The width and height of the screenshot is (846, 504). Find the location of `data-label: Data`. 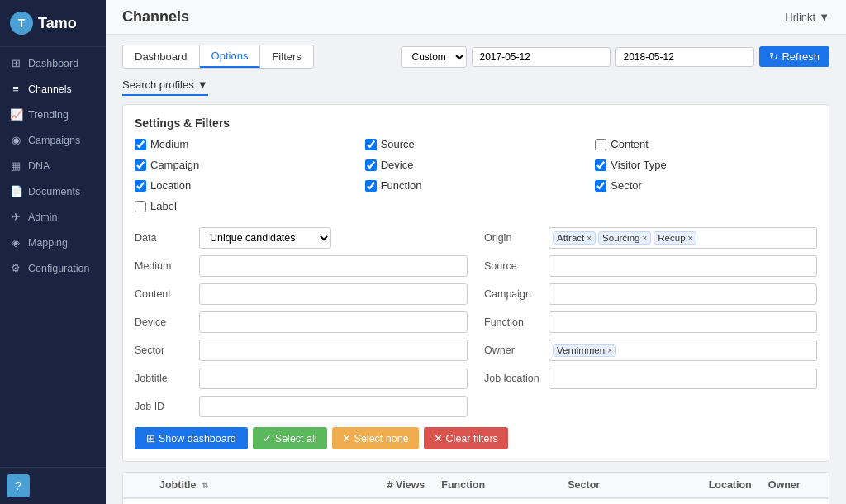

data-label: Data is located at coordinates (164, 238).